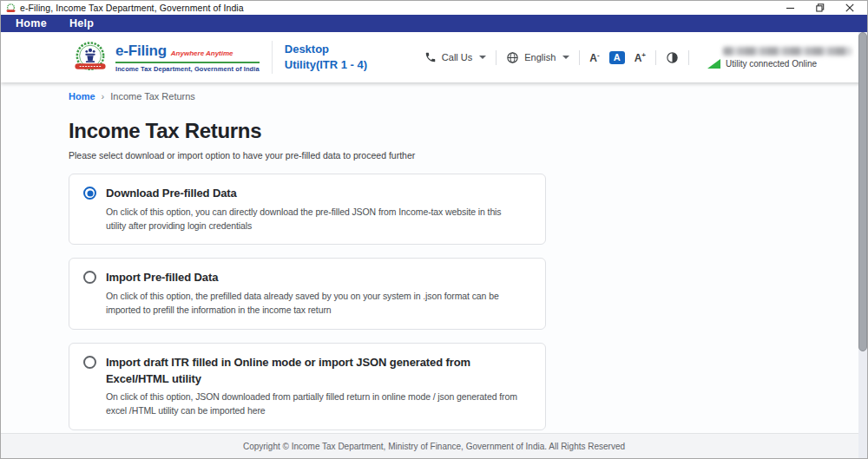 The height and width of the screenshot is (459, 868). What do you see at coordinates (434, 446) in the screenshot?
I see `copyright-text: Copyright © Income Tax Department, Minis…` at bounding box center [434, 446].